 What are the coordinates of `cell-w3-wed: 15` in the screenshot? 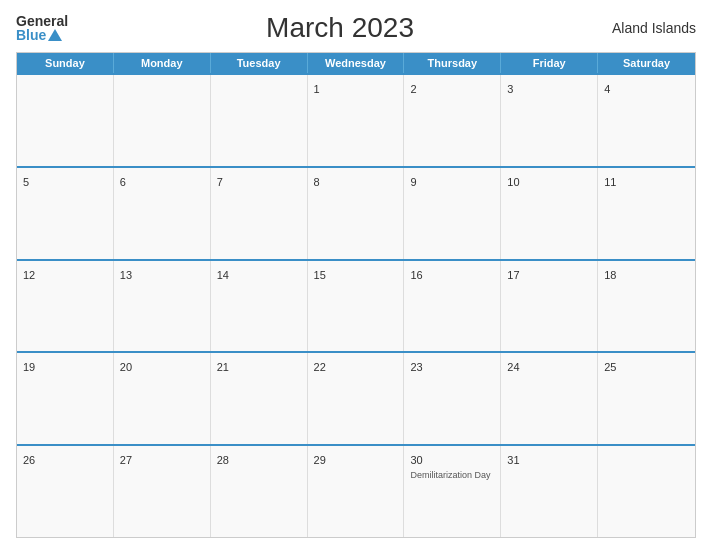 It's located at (356, 306).